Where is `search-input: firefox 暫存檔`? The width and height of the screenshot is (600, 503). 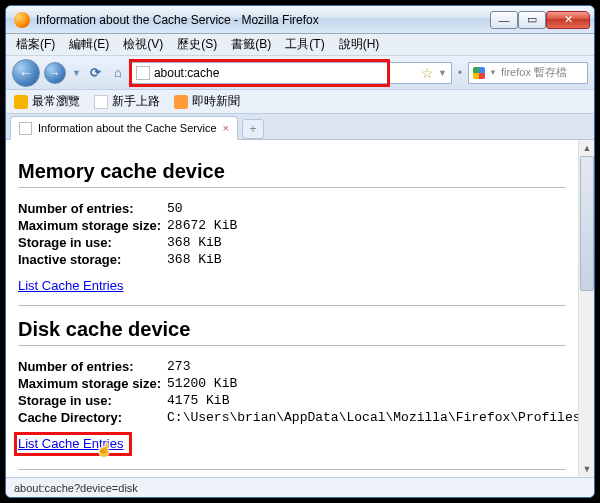
search-input: firefox 暫存檔 is located at coordinates (534, 72).